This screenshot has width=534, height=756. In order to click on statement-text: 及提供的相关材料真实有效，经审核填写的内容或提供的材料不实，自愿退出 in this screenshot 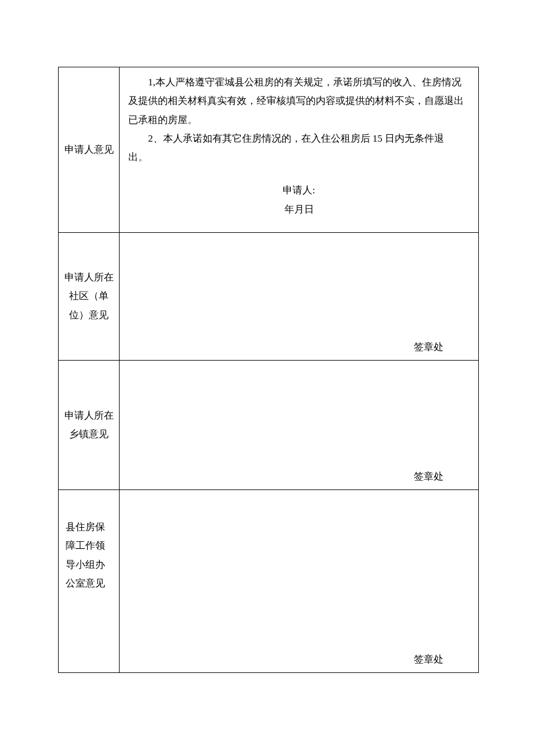, I will do `click(299, 101)`.